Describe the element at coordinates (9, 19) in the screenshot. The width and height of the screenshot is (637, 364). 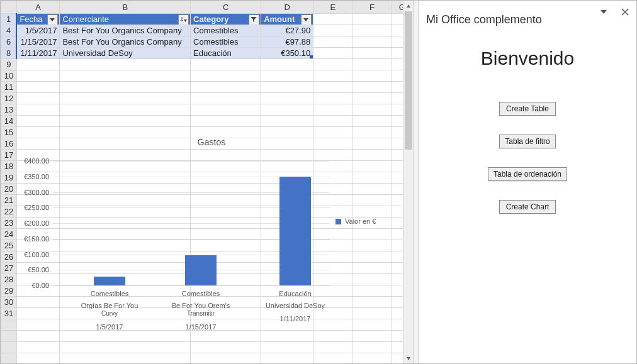
I see `row-header: 1` at that location.